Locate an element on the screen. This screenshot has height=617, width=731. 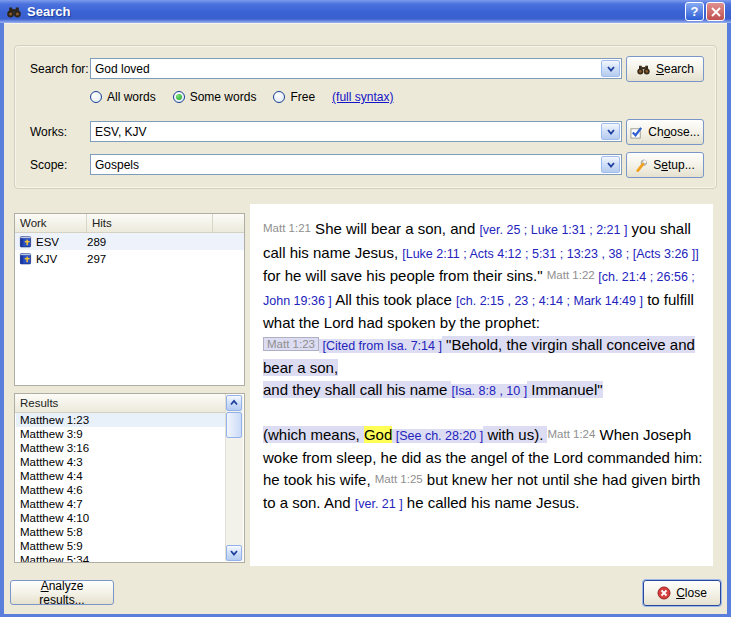
cross-reference: [See ch. 28:20 ] is located at coordinates (438, 436).